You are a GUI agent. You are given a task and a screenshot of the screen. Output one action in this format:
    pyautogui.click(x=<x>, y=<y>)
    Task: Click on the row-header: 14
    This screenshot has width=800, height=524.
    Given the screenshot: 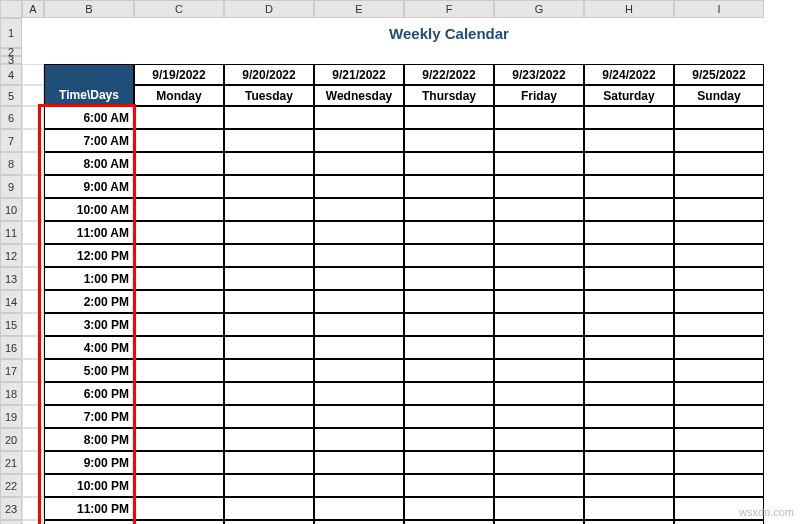 What is the action you would take?
    pyautogui.click(x=11, y=302)
    